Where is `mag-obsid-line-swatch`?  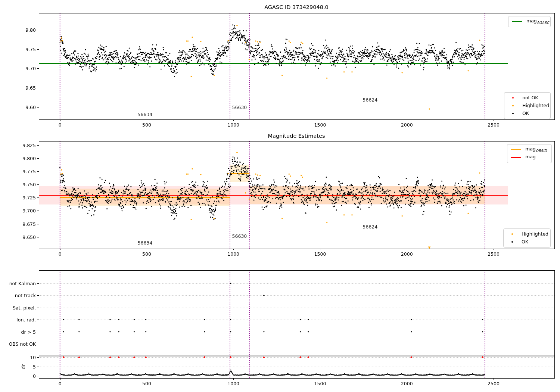 mag-obsid-line-swatch is located at coordinates (516, 150).